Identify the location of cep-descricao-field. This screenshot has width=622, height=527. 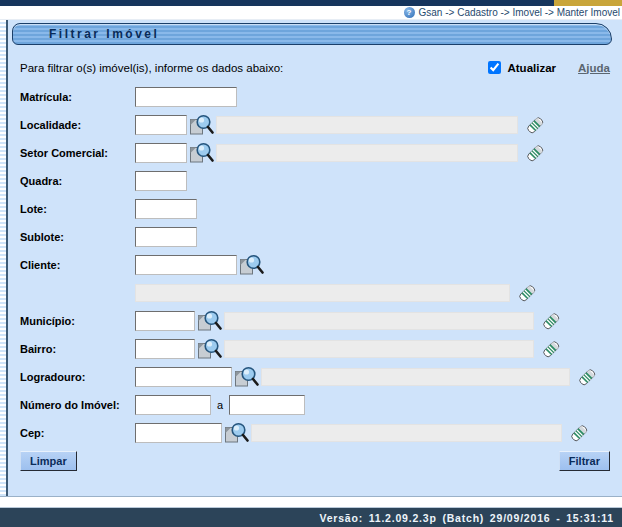
(406, 433).